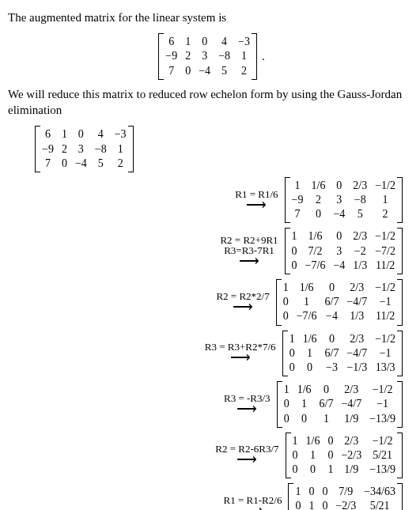 This screenshot has height=510, width=420. I want to click on matrix-cell: −9, so click(297, 200).